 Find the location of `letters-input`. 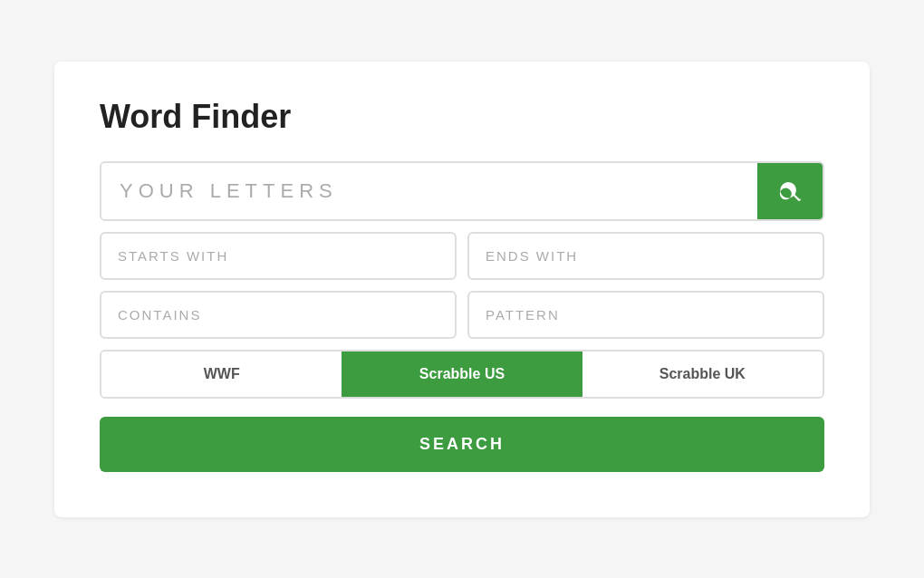

letters-input is located at coordinates (429, 191).